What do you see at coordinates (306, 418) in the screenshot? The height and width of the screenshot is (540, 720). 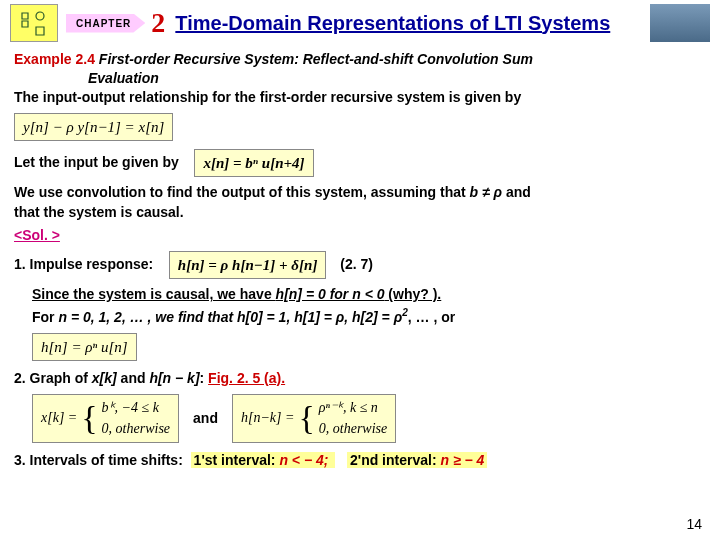 I see `brace-icon-2: {` at bounding box center [306, 418].